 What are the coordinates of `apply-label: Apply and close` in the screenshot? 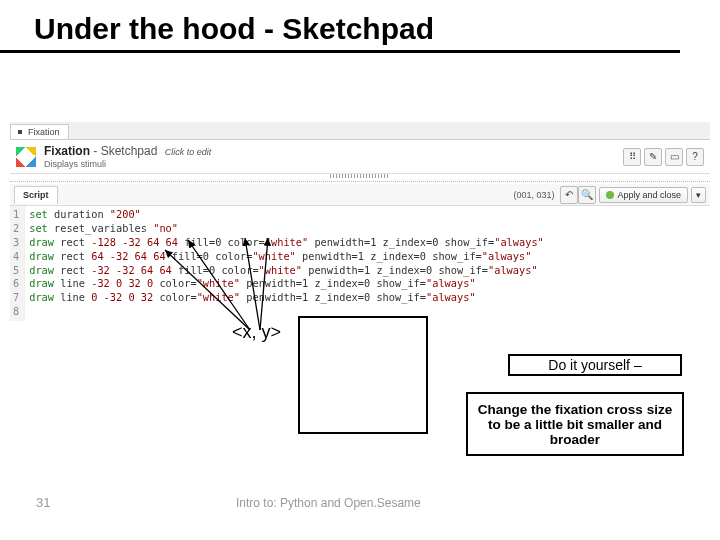 It's located at (649, 195).